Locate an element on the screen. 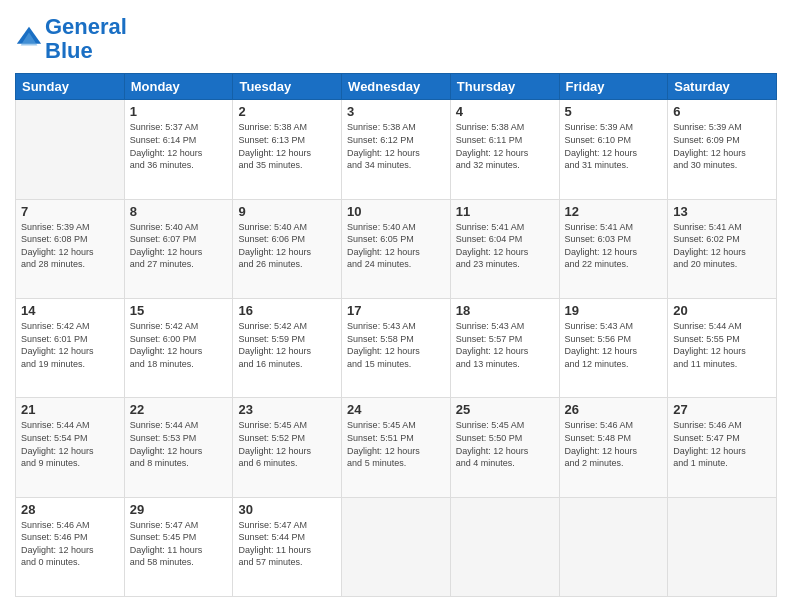  day-number: 16 is located at coordinates (287, 310).